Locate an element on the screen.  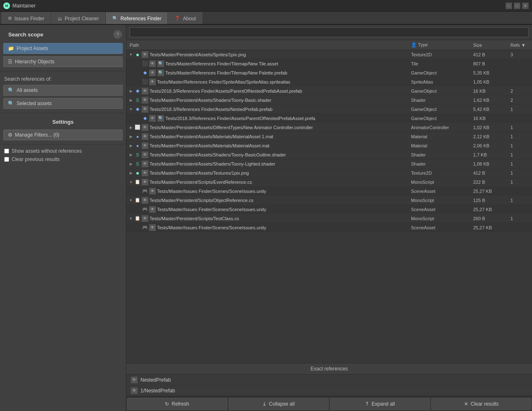
hierarchy-objects-button: ☰ Hierarchy Objects is located at coordinates (63, 62).